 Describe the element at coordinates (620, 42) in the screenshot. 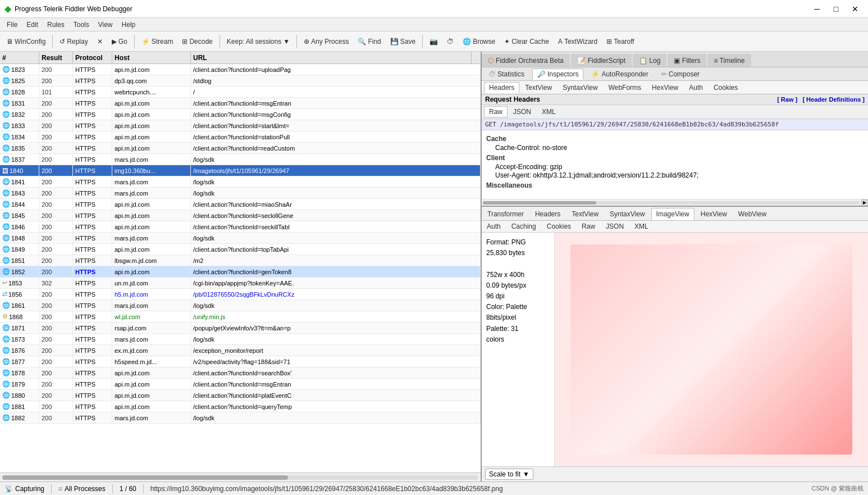

I see `tearoff-button: ⊞ Tearoff` at that location.